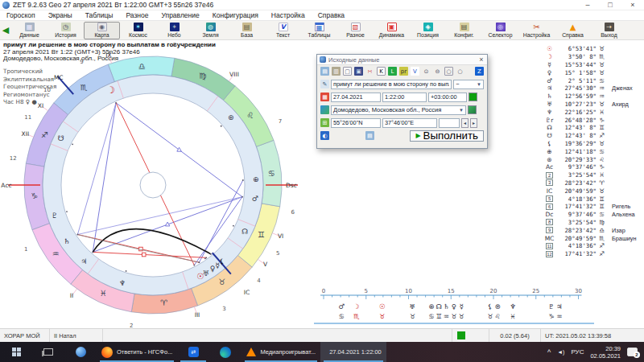 The height and width of the screenshot is (362, 644). Describe the element at coordinates (319, 31) in the screenshot. I see `toolbar-button-tables: ▦Таблицы` at that location.